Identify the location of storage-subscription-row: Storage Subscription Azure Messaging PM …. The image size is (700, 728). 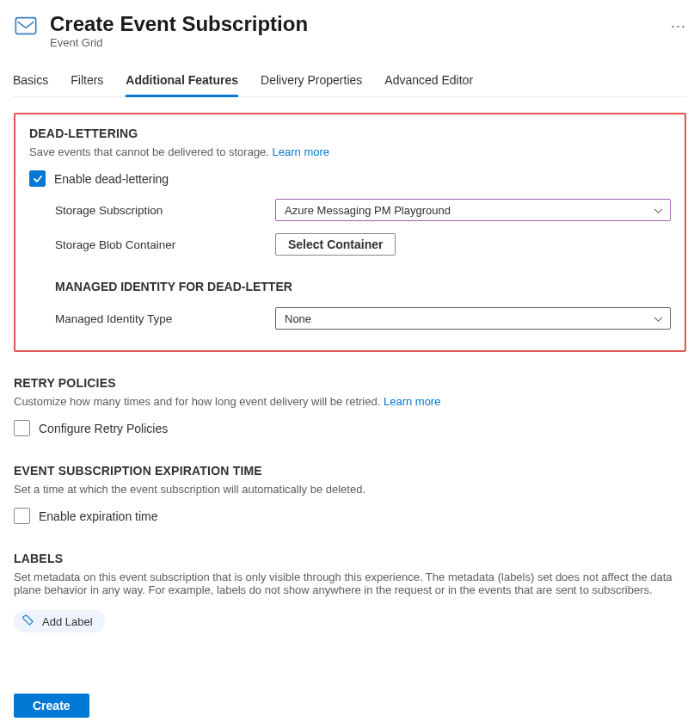
(350, 210).